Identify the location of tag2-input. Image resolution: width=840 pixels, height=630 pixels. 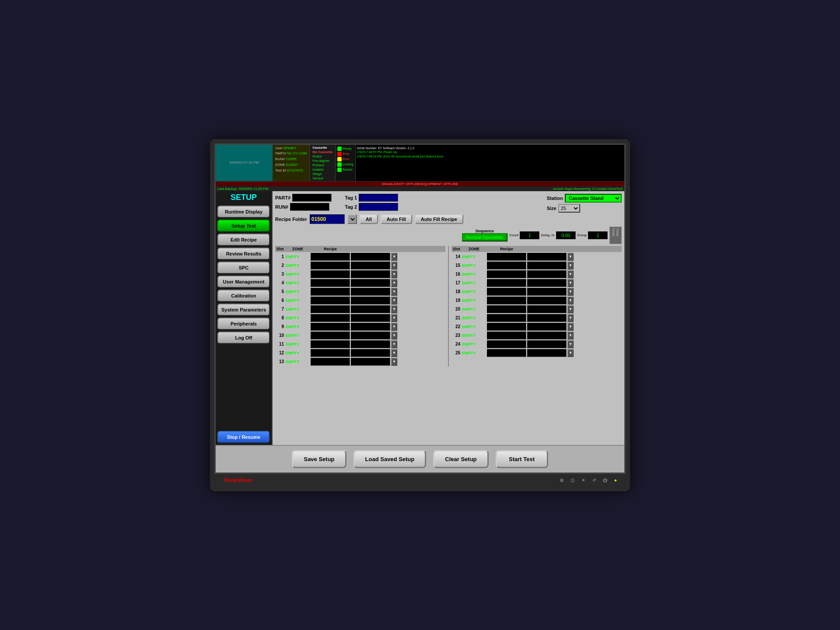
(378, 207).